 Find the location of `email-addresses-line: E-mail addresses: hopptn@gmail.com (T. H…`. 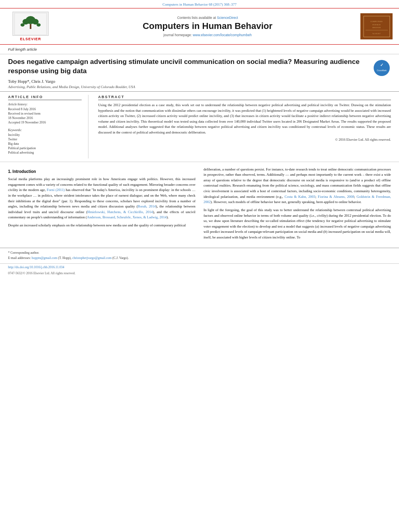

email-addresses-line: E-mail addresses: hopptn@gmail.com (T. H… is located at coordinates (200, 258).